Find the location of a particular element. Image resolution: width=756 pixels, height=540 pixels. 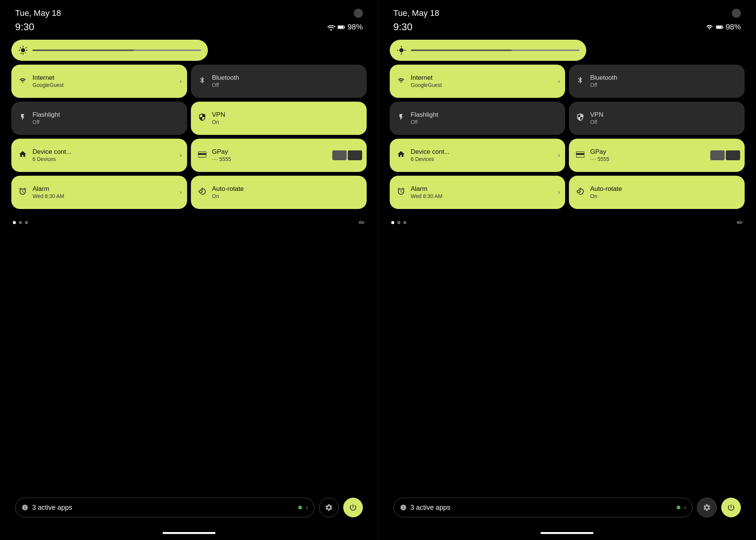

right-alarm-icon is located at coordinates (401, 192).